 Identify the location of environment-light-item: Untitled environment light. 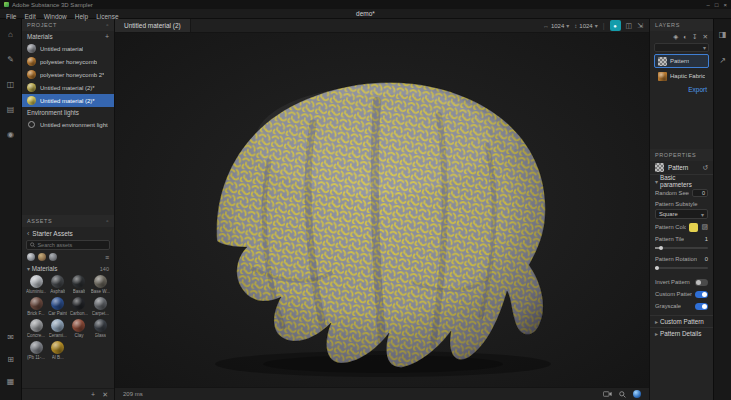
(68, 124).